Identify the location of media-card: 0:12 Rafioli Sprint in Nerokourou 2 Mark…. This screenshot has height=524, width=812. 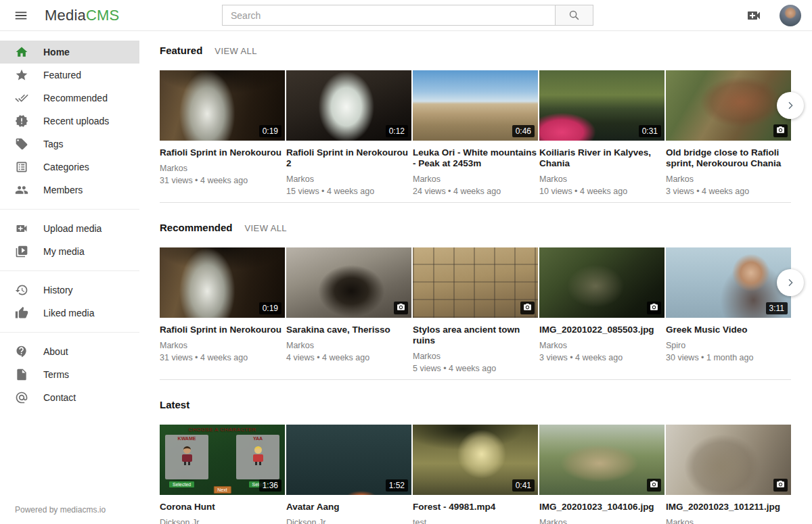
(349, 133).